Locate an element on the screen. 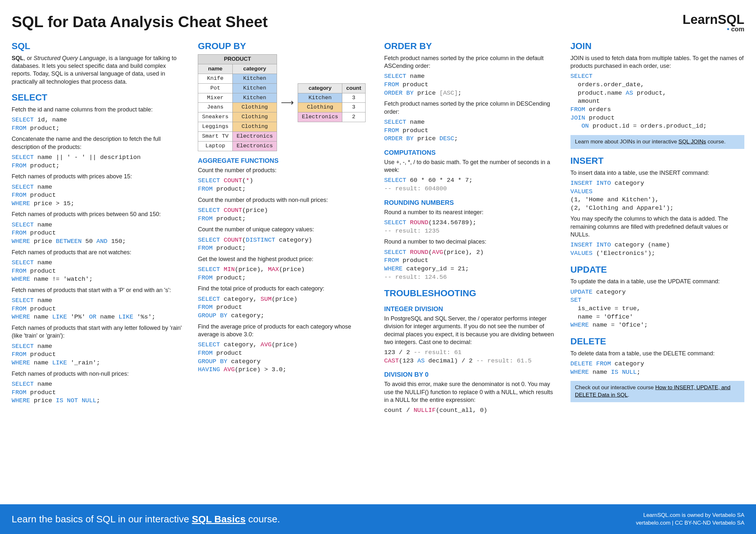 The image size is (756, 534). orderby-e2-desc: Fetch product names sorted by the price … is located at coordinates (471, 108).